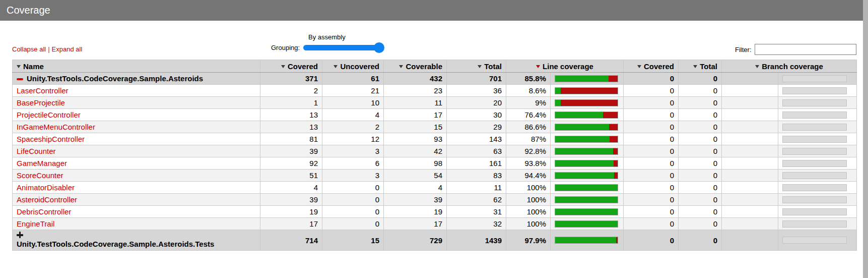 The height and width of the screenshot is (278, 868). What do you see at coordinates (415, 67) in the screenshot?
I see `column-header-coverable: Coverable` at bounding box center [415, 67].